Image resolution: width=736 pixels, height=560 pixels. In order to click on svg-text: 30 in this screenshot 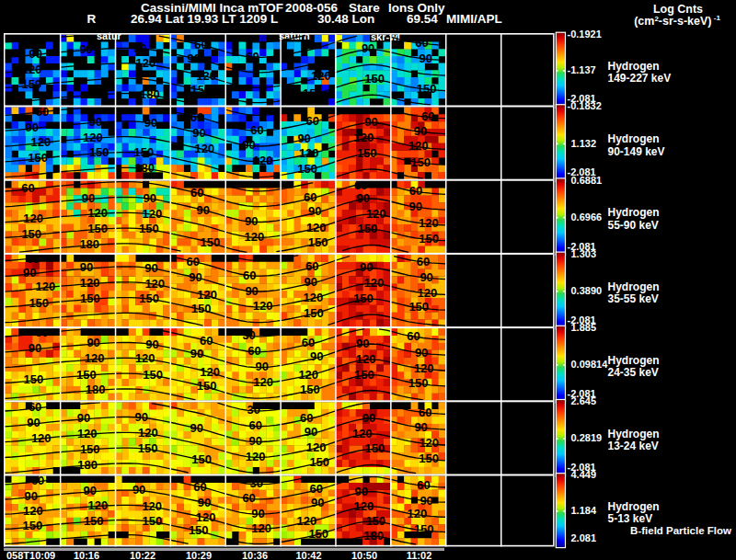, I will do `click(248, 335)`.